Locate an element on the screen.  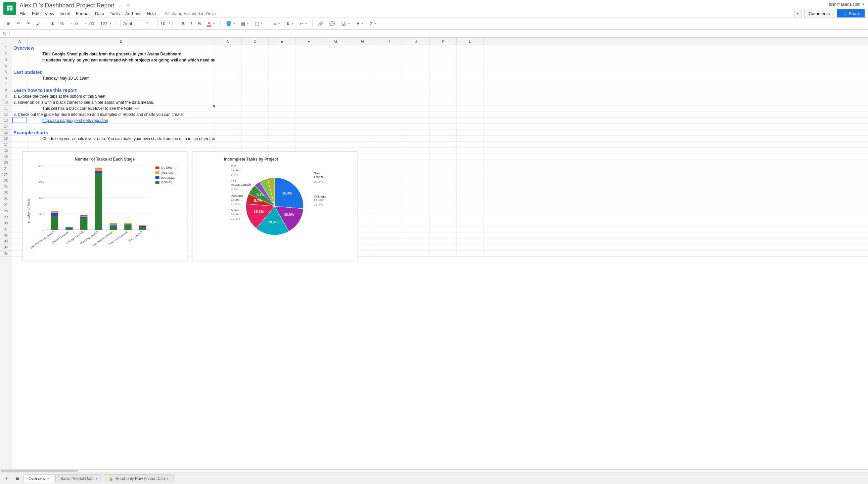
sheet-tab-readonly-raw: 🔒 Read-only Raw Asana Data▾ is located at coordinates (139, 479).